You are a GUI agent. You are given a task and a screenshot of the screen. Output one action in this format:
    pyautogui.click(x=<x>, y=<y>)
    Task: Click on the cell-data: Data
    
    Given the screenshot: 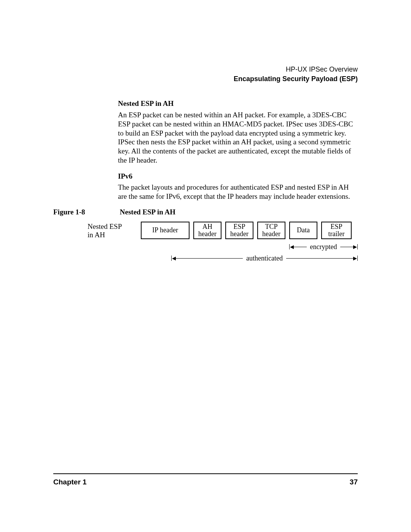 What is the action you would take?
    pyautogui.click(x=303, y=230)
    